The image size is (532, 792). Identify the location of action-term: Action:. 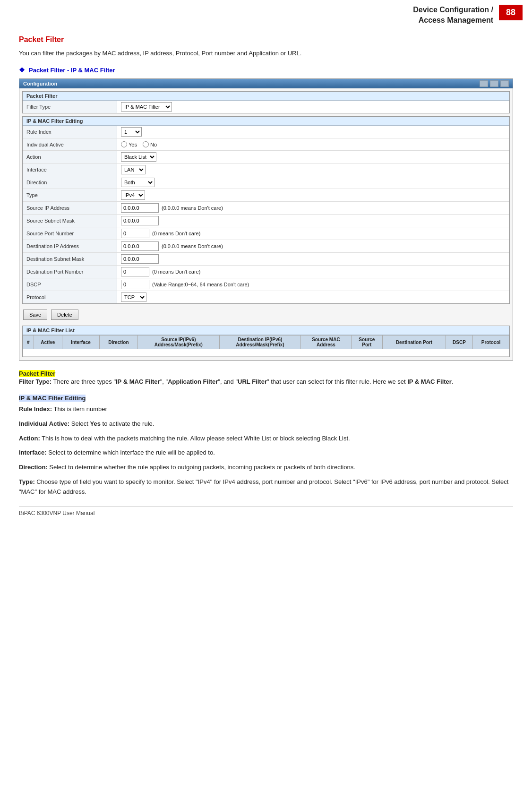
(29, 439).